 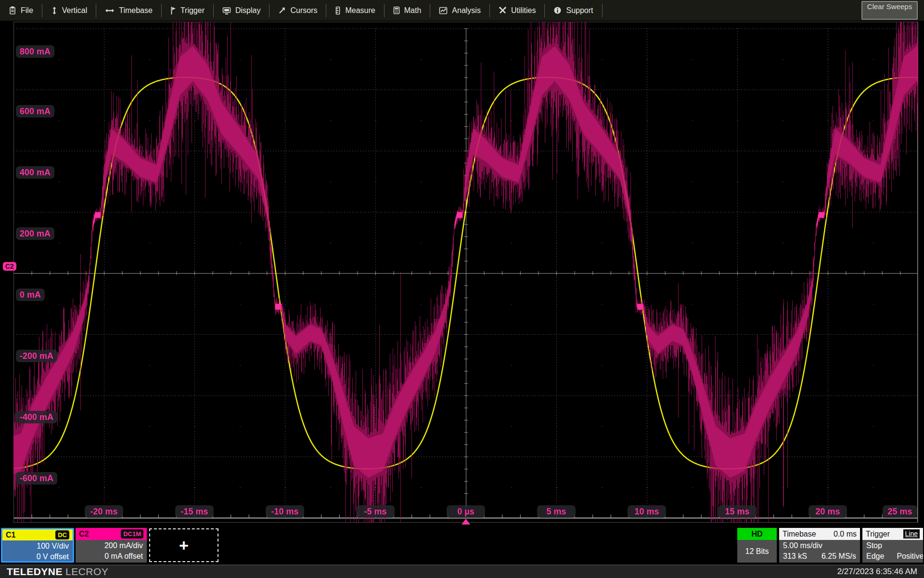 I want to click on vertical-arrows-icon, so click(x=54, y=11).